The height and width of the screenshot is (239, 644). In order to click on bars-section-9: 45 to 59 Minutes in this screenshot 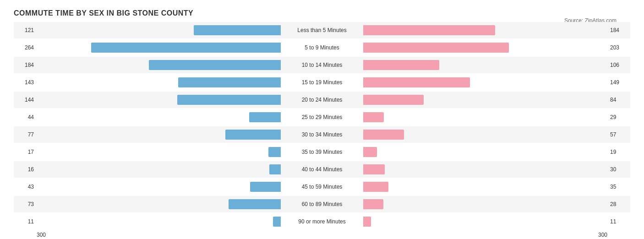, I will do `click(322, 187)`.